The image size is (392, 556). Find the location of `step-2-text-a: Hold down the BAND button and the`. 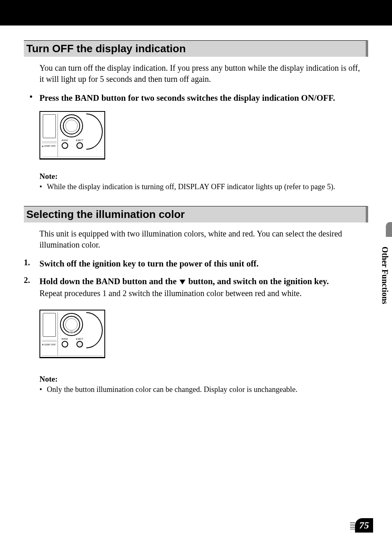

step-2-text-a: Hold down the BAND button and the is located at coordinates (109, 281).